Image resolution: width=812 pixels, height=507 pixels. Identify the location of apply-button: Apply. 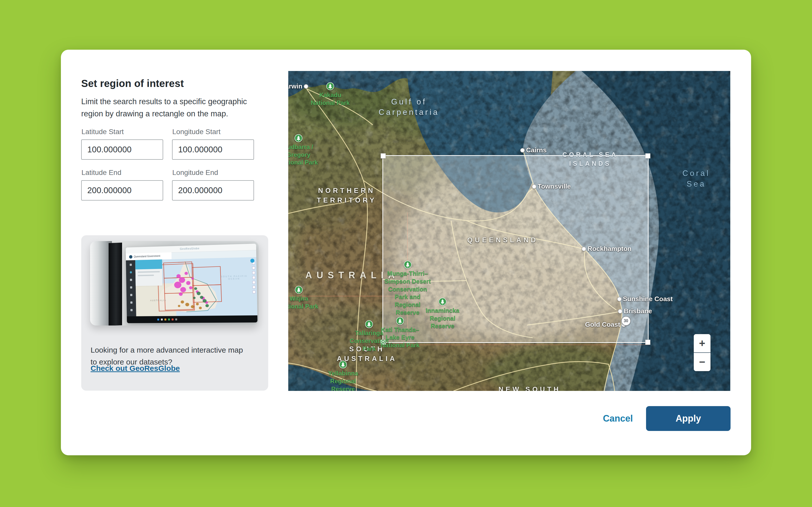
(688, 418).